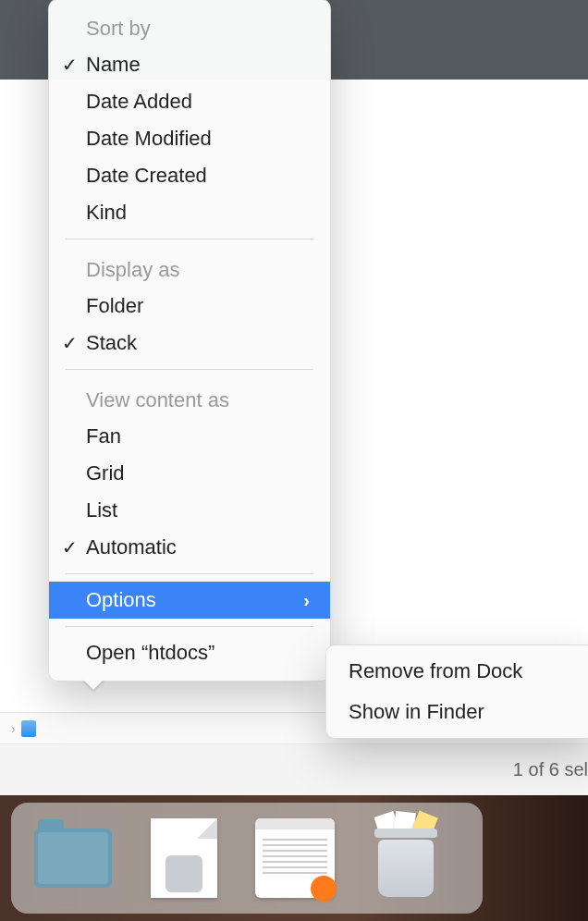 The height and width of the screenshot is (921, 588). I want to click on menu-item-label: Remove from Dock, so click(435, 671).